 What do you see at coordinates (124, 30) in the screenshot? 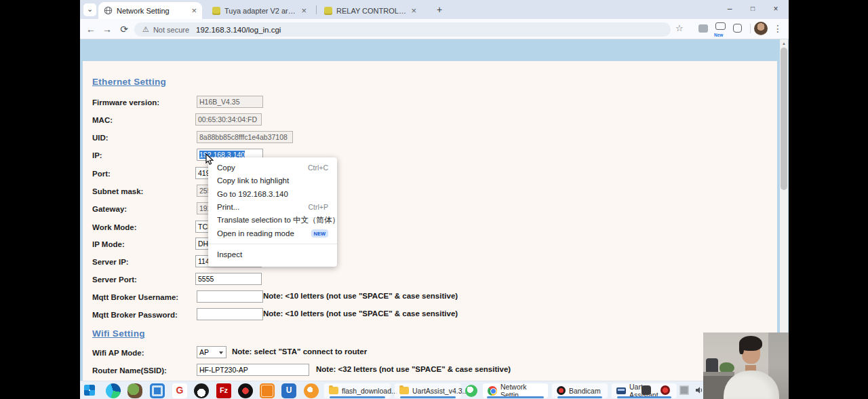
I see `reload-button: ⟳` at bounding box center [124, 30].